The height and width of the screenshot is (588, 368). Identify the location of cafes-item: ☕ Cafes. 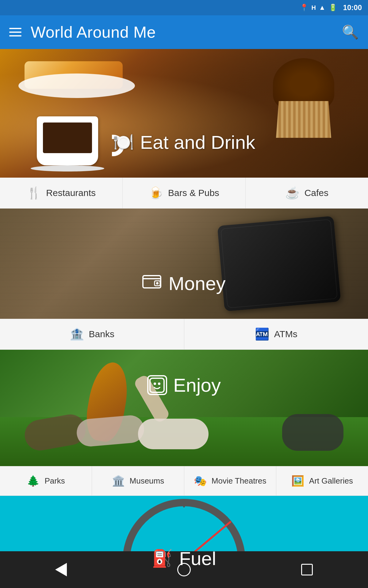
(307, 193).